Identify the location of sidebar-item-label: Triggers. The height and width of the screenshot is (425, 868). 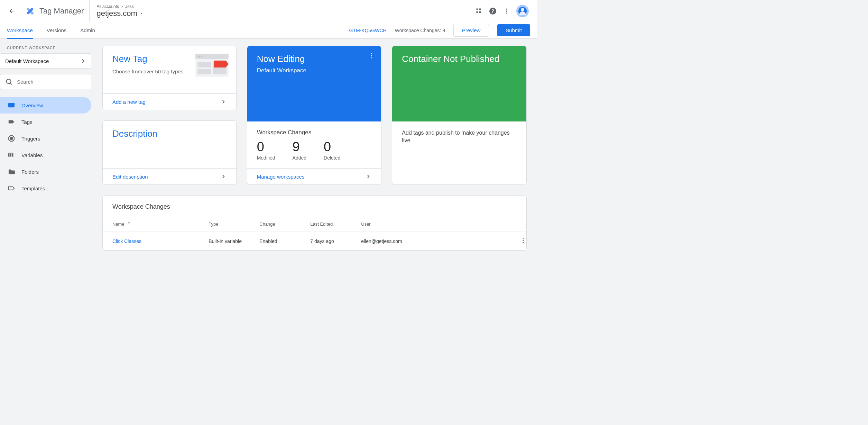
(31, 138).